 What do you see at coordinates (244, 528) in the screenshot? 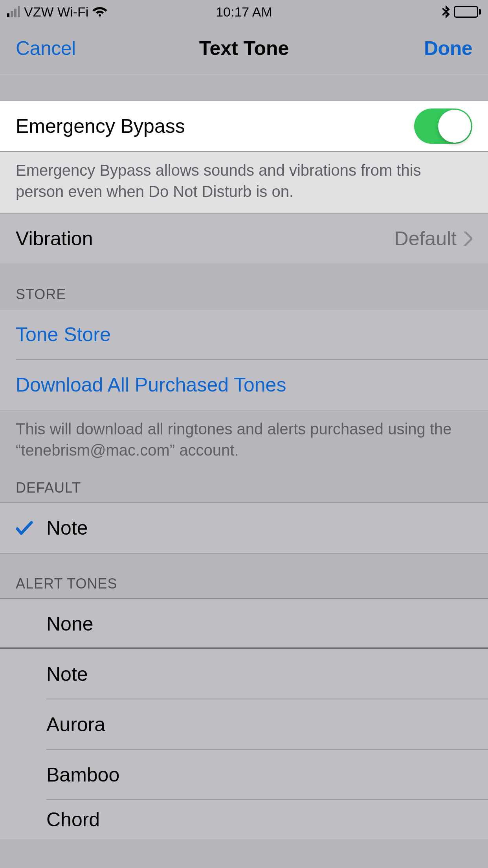
I see `default-tone-row: Note` at bounding box center [244, 528].